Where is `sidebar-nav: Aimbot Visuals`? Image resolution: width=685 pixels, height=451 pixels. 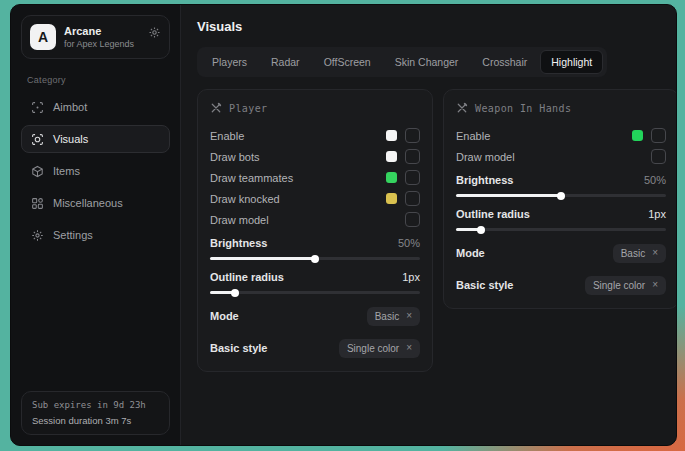
sidebar-nav: Aimbot Visuals is located at coordinates (96, 171).